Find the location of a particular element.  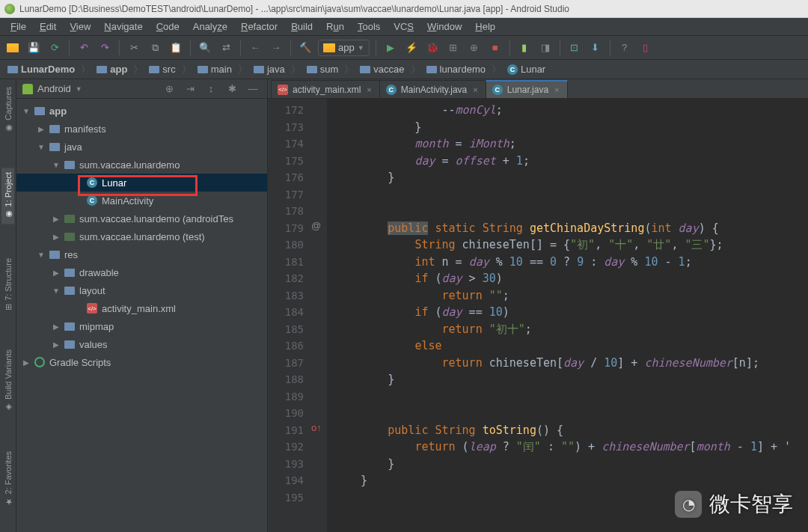

make-button: 🔨 is located at coordinates (305, 48).